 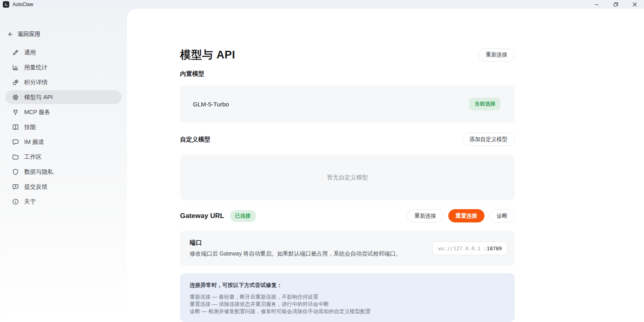 What do you see at coordinates (347, 74) in the screenshot?
I see `builtin-models-label: 内置模型` at bounding box center [347, 74].